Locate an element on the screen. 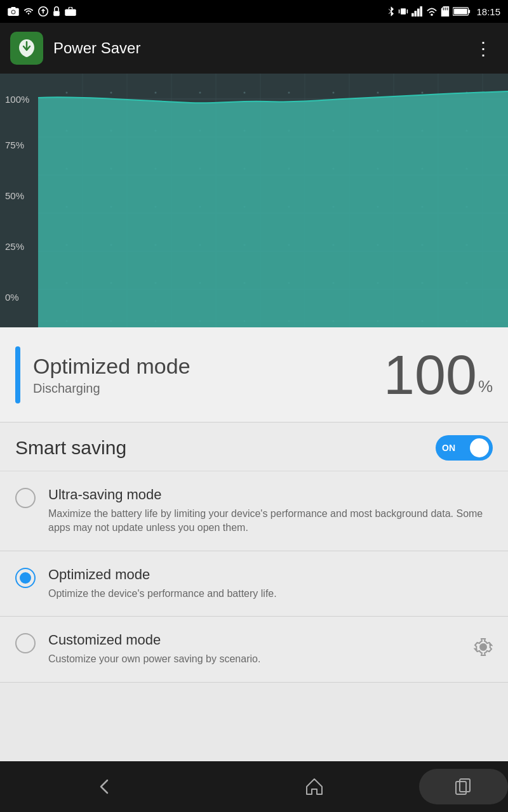 Image resolution: width=508 pixels, height=812 pixels. battery-unit: % is located at coordinates (485, 387).